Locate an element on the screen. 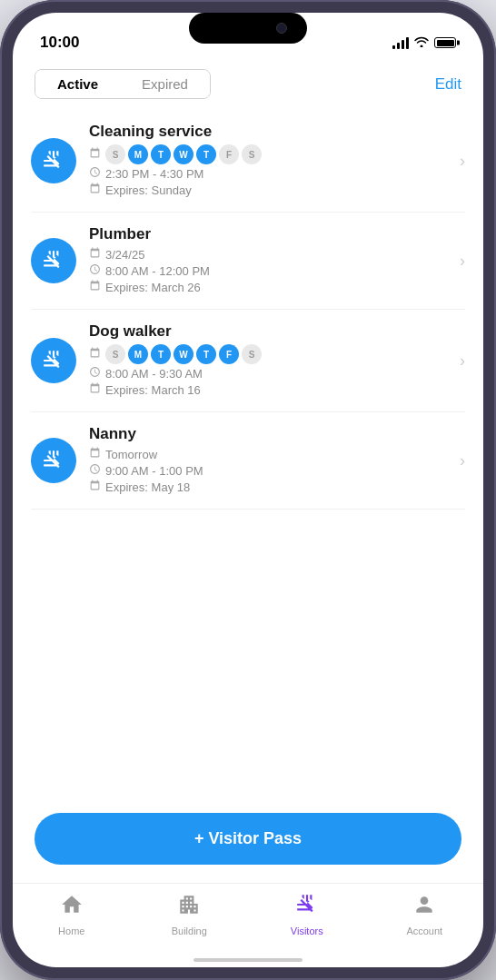 This screenshot has height=980, width=496. pass-time-plumber: 8:00 AM - 12:00 PM is located at coordinates (268, 271).